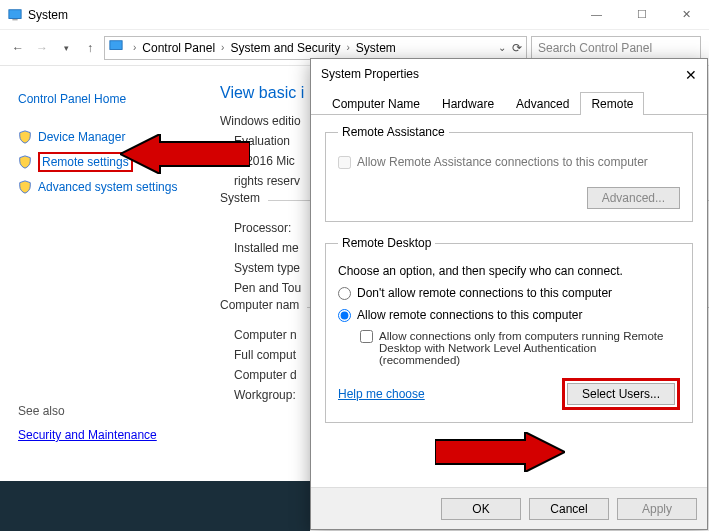 Image resolution: width=709 pixels, height=531 pixels. I want to click on maximize-button: ☐, so click(642, 14).